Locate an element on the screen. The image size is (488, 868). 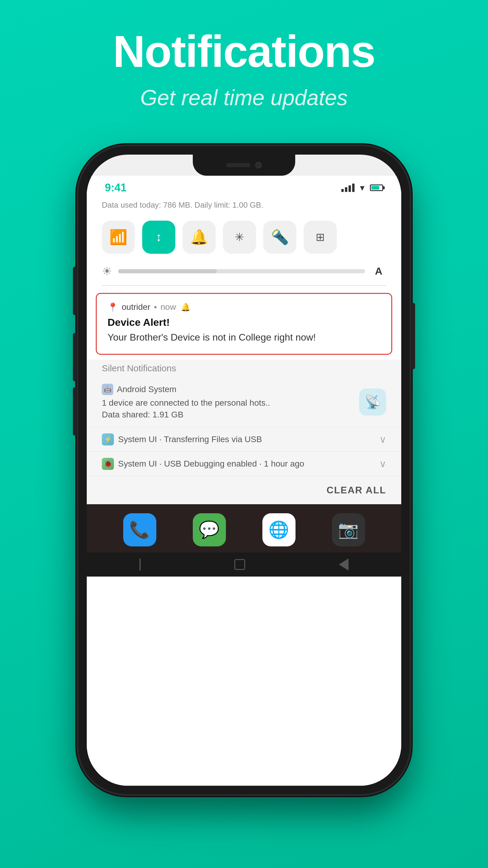
notch-speaker is located at coordinates (238, 165).